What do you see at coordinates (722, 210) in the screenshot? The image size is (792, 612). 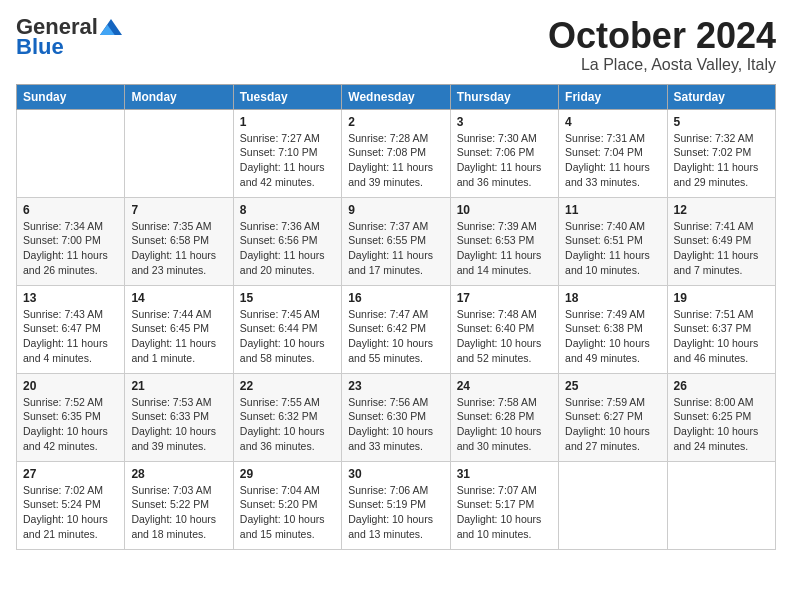 I see `day-number: 12` at bounding box center [722, 210].